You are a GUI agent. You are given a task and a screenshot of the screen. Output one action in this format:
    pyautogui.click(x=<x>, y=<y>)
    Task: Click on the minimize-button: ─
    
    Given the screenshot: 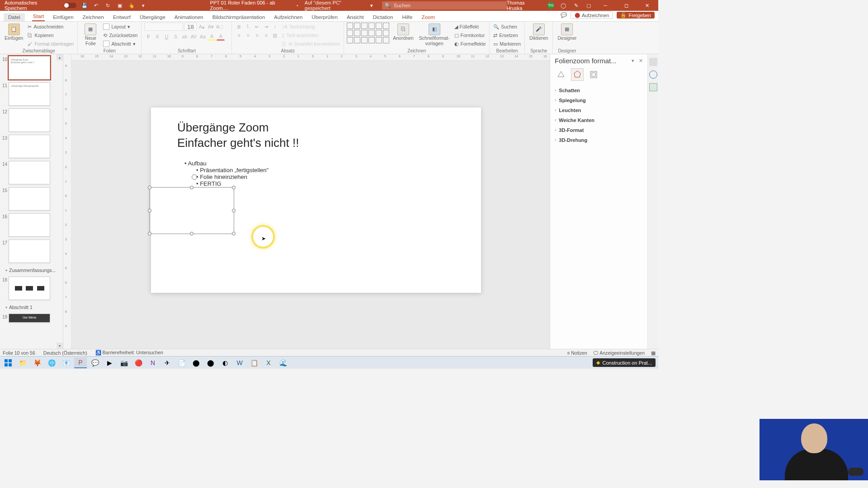 What is the action you would take?
    pyautogui.click(x=605, y=5)
    